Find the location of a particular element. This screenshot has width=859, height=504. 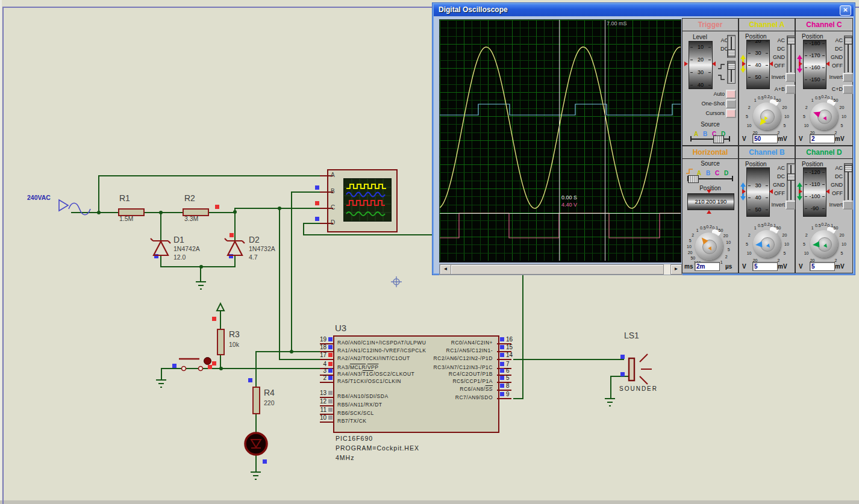

channel-b-position-display: 304050 is located at coordinates (758, 192).